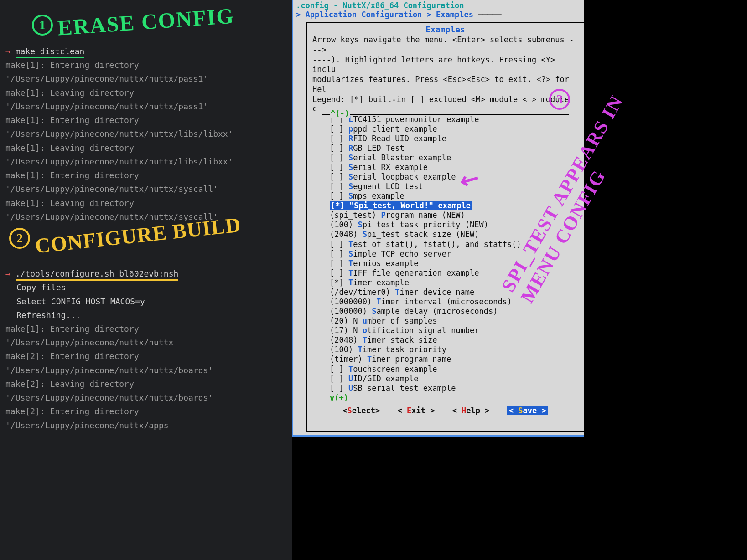 The image size is (747, 560). I want to click on menuconfig-title: .config - NuttX/x86_64 Configuration, so click(439, 5).